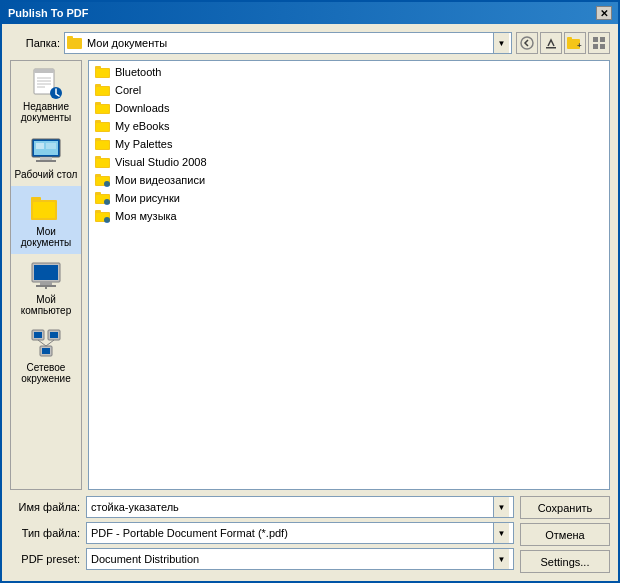  What do you see at coordinates (300, 533) in the screenshot?
I see `filetype-combo: PDF - Portable Document Format (*.pdf) ▼` at bounding box center [300, 533].